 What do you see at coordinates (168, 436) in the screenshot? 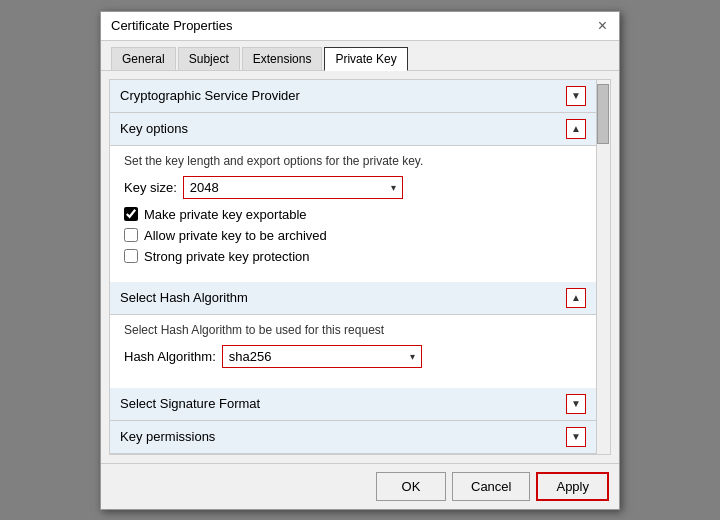
I see `section-key-perms-label: Key permissions` at bounding box center [168, 436].